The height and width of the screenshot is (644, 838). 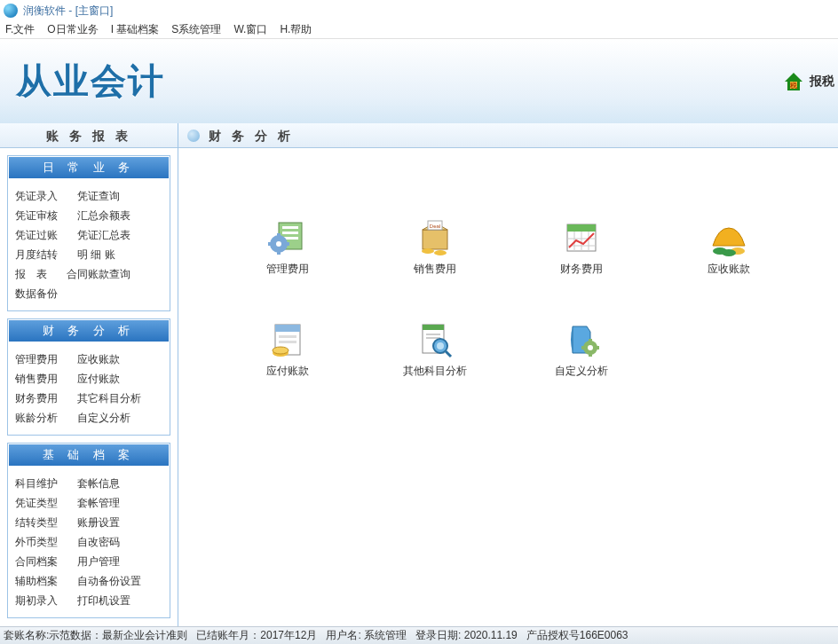 I want to click on link-auto-backup: 自动备份设置, so click(x=109, y=581).